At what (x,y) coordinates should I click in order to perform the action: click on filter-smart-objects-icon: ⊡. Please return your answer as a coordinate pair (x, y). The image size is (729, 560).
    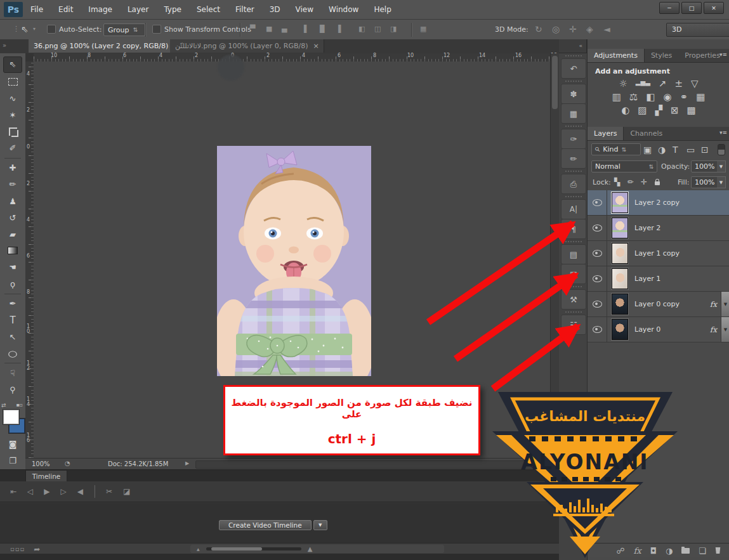
    Looking at the image, I should click on (705, 150).